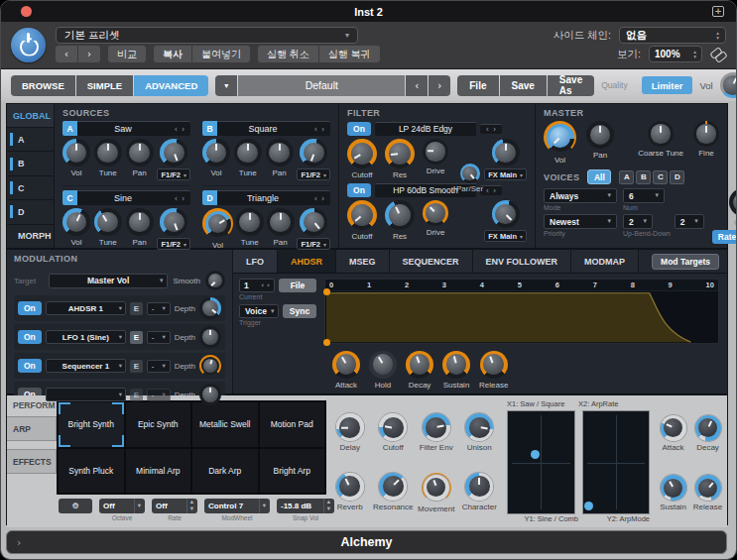  Describe the element at coordinates (420, 365) in the screenshot. I see `decay-knob` at that location.